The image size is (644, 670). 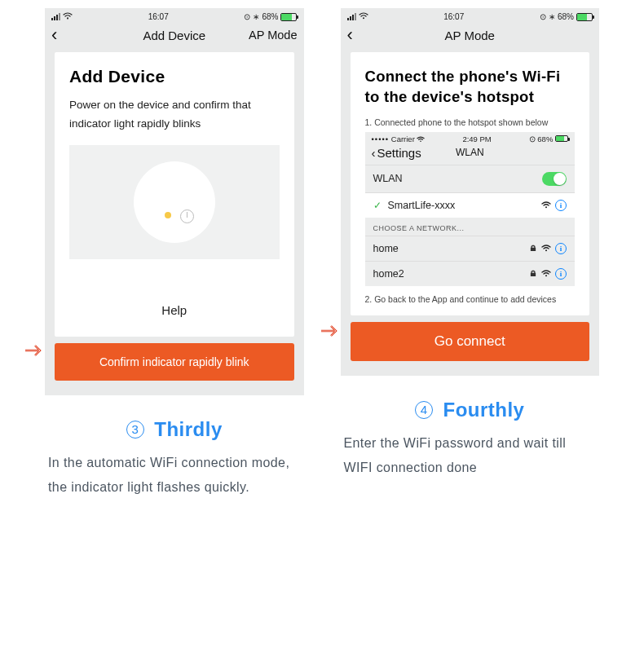 What do you see at coordinates (470, 456) in the screenshot?
I see `step-description: Enter the WiFi password and wait till WI…` at bounding box center [470, 456].